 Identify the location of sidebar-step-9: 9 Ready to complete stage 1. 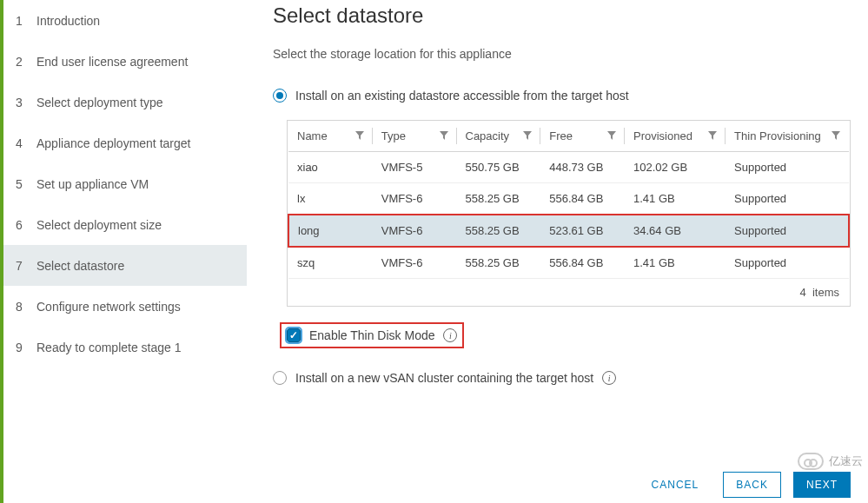
(125, 347).